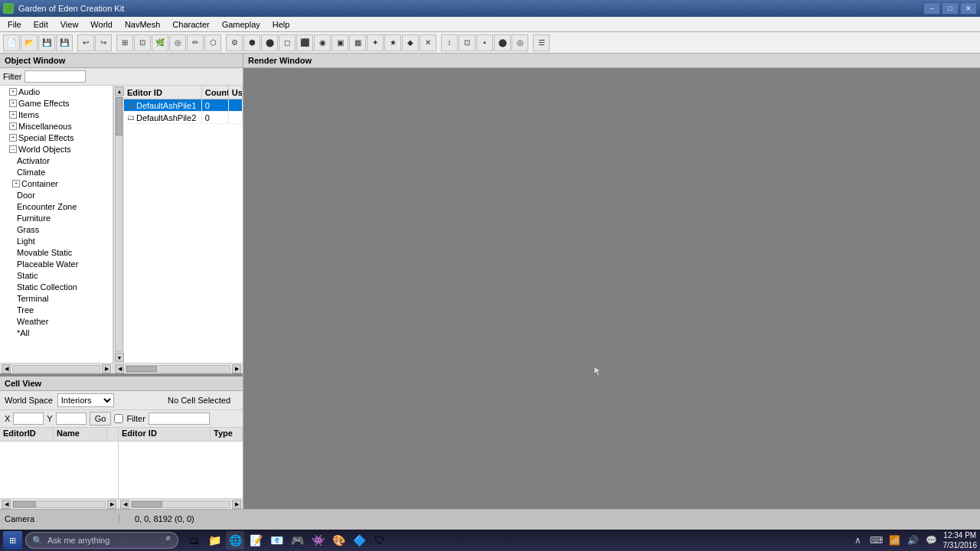 This screenshot has height=551, width=980. I want to click on expand-icon-world-objects: –, so click(13, 149).